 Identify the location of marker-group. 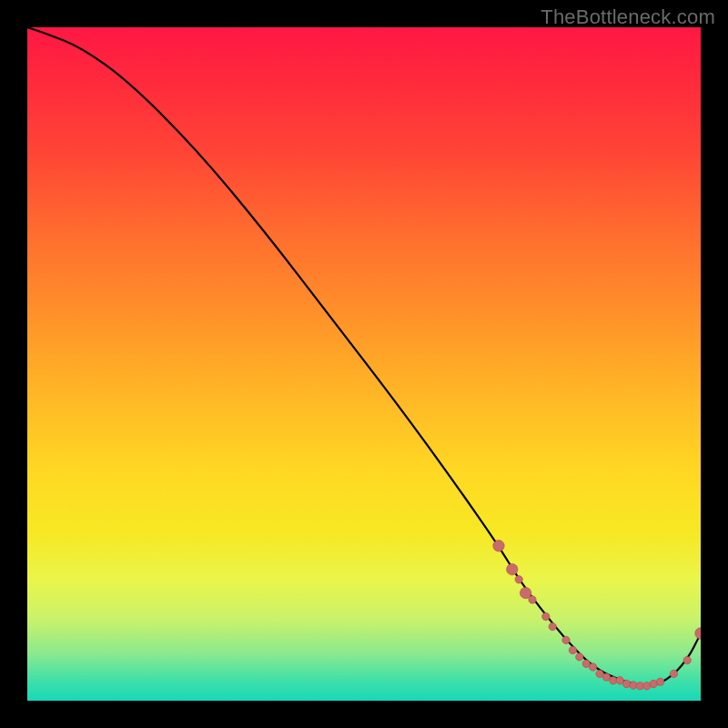
(597, 615).